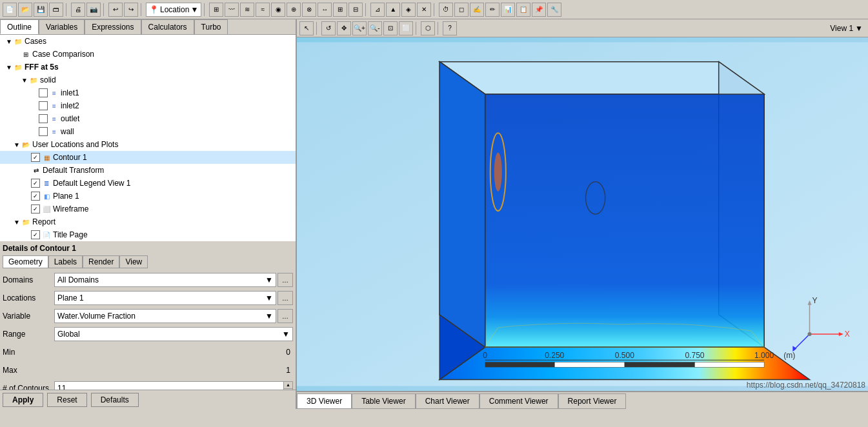  I want to click on tb12: ↔, so click(325, 10).